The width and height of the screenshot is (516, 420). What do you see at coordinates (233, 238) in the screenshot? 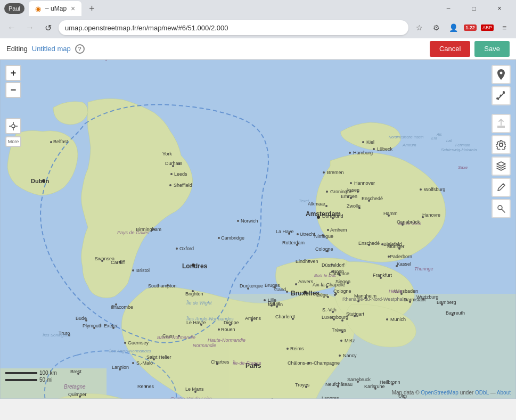
I see `svg-text: Cambridge` at bounding box center [233, 238].